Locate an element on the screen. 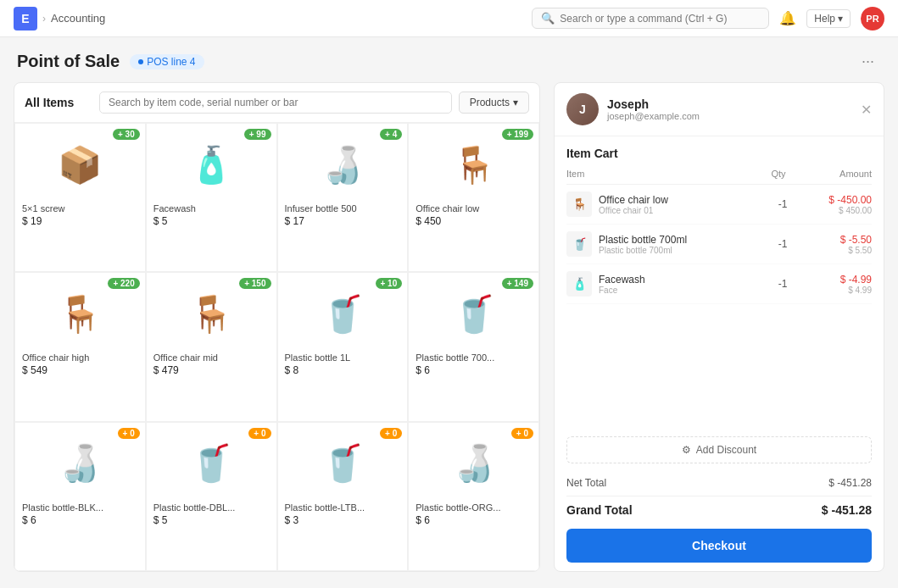  product-card-p10: + 0 🥤 Plastic bottle-DBL... $ 5 is located at coordinates (212, 496).